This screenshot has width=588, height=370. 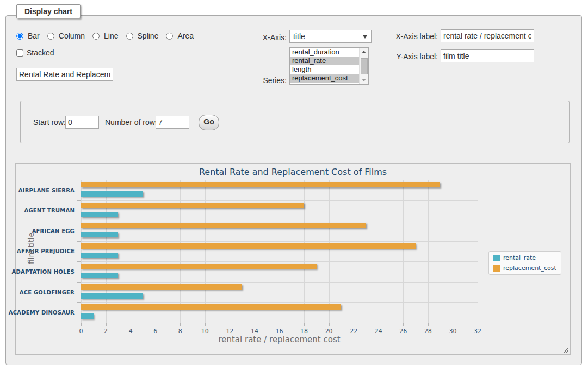 What do you see at coordinates (280, 252) in the screenshot?
I see `category-row: AFFAIR PREJUDICE` at bounding box center [280, 252].